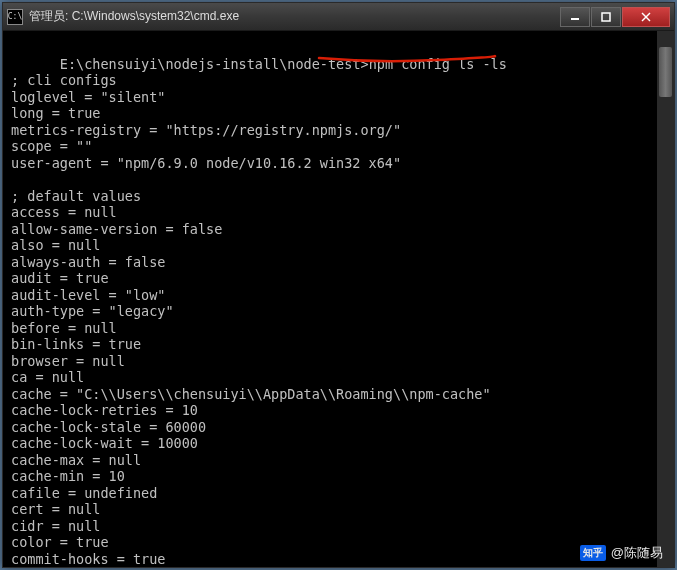 The image size is (677, 570). I want to click on minimize-button, so click(575, 17).